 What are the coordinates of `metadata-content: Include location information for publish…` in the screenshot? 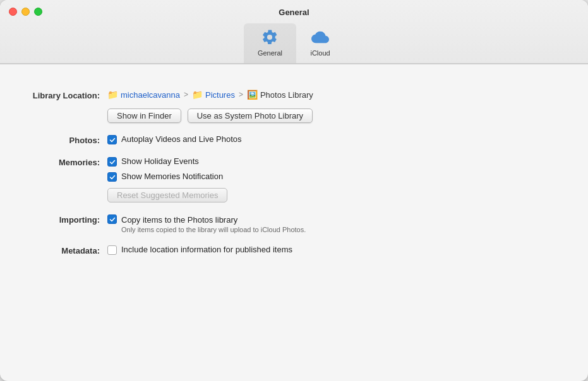 It's located at (335, 250).